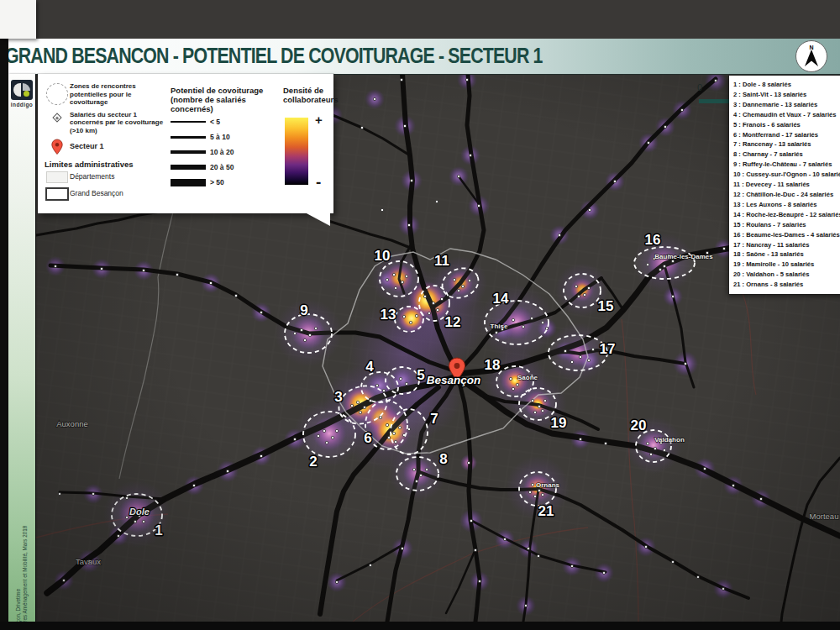  What do you see at coordinates (811, 47) in the screenshot?
I see `svg-text: N` at bounding box center [811, 47].